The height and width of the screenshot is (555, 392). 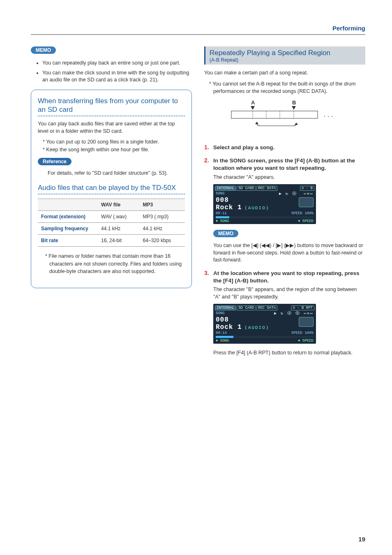 What do you see at coordinates (285, 210) in the screenshot?
I see `step-2: In the SONG screen, press the [F4] (A-B)…` at bounding box center [285, 210].